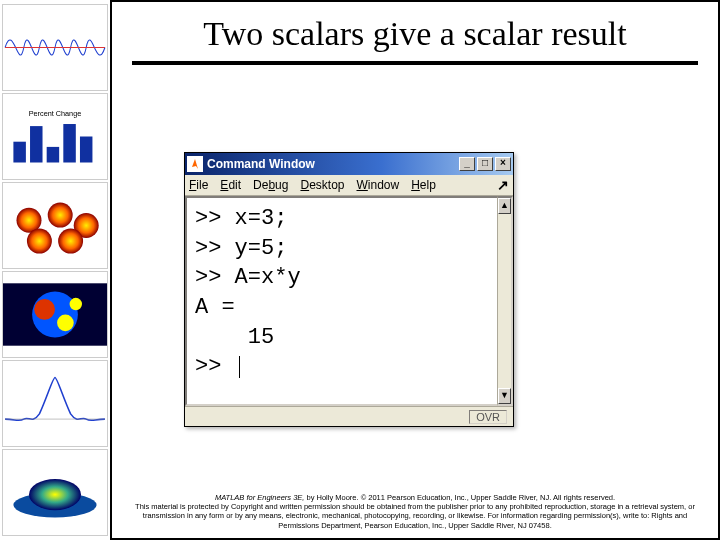 The height and width of the screenshot is (540, 720). Describe the element at coordinates (55, 314) in the screenshot. I see `thumb-fractal-plot` at that location.